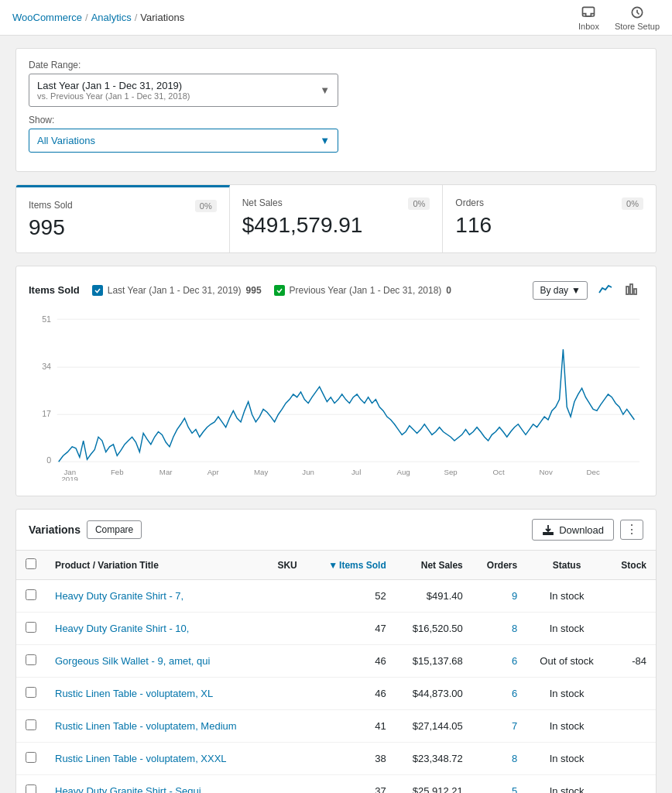 This screenshot has height=793, width=672. I want to click on product-link-4: Rustic Linen Table - voluptatem, Medium, so click(146, 726).